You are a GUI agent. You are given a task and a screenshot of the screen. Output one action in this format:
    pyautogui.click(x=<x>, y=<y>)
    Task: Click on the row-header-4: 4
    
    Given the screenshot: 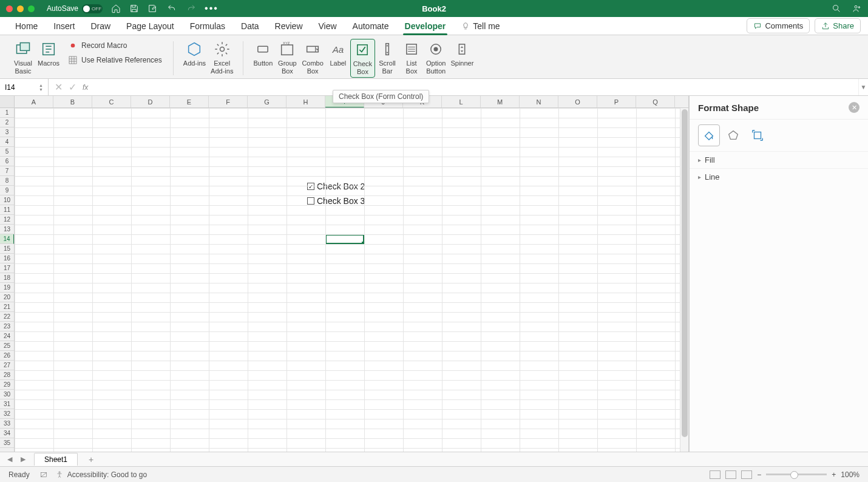 What is the action you would take?
    pyautogui.click(x=7, y=142)
    